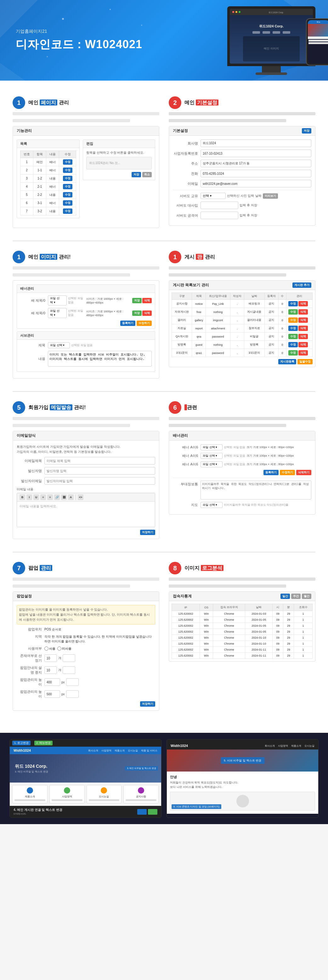  Describe the element at coordinates (287, 473) in the screenshot. I see `s6-banner-edit-btn: 수정하기` at that location.